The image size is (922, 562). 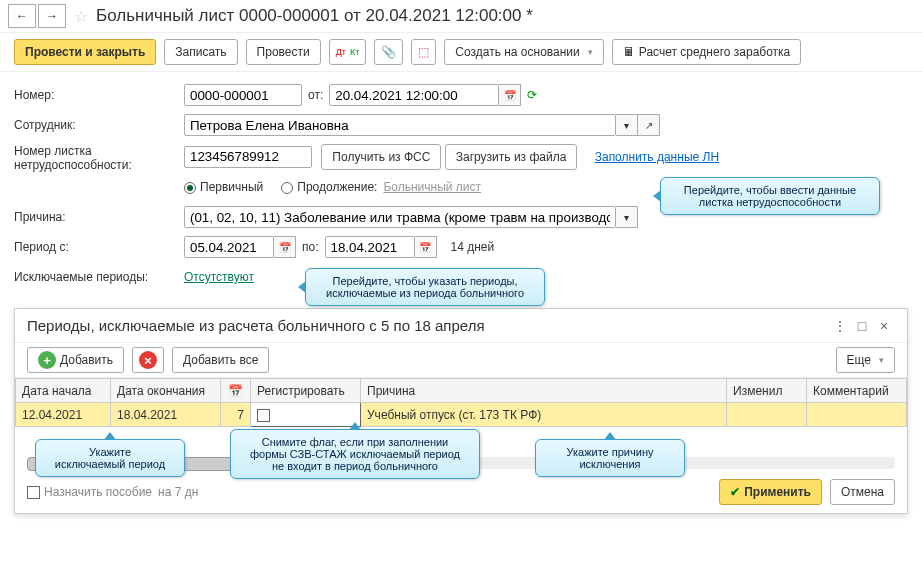 I want to click on fill-ln-data-link: Заполнить данные ЛН, so click(x=657, y=157).